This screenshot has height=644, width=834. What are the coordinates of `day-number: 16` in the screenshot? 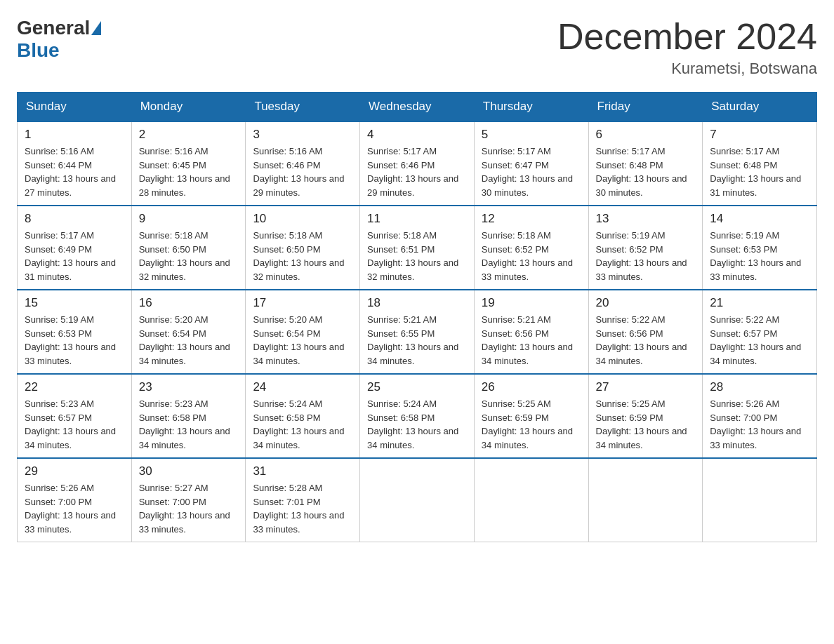 It's located at (189, 303).